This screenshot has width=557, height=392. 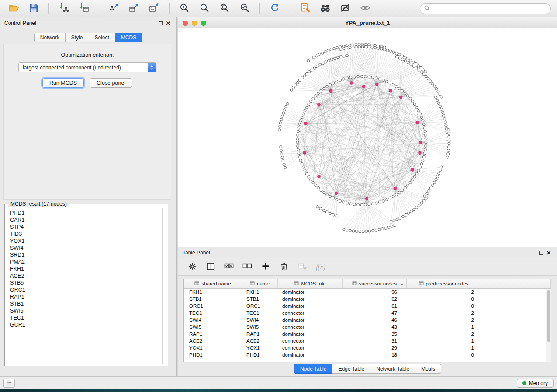 I want to click on function-builder-button: f(x), so click(x=321, y=267).